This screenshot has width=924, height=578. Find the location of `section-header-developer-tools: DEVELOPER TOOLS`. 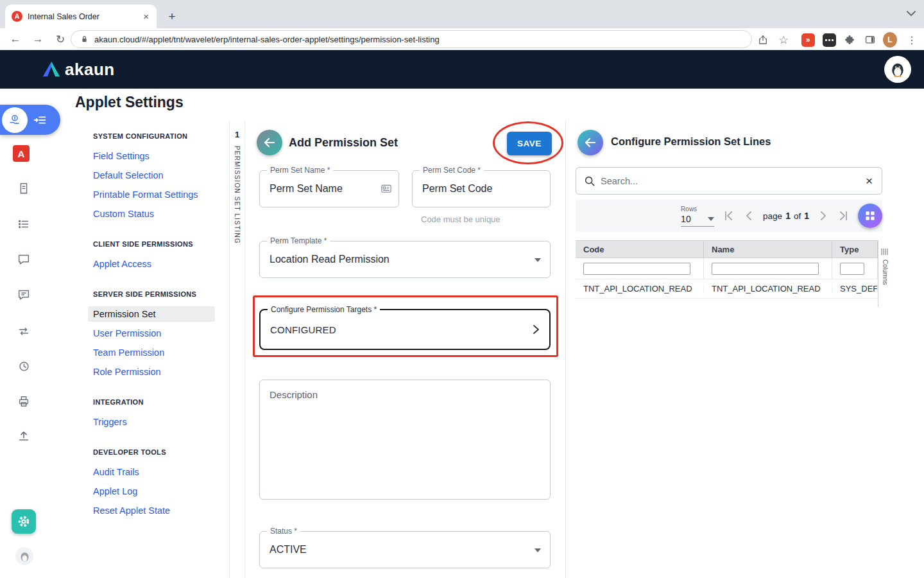

section-header-developer-tools: DEVELOPER TOOLS is located at coordinates (151, 452).